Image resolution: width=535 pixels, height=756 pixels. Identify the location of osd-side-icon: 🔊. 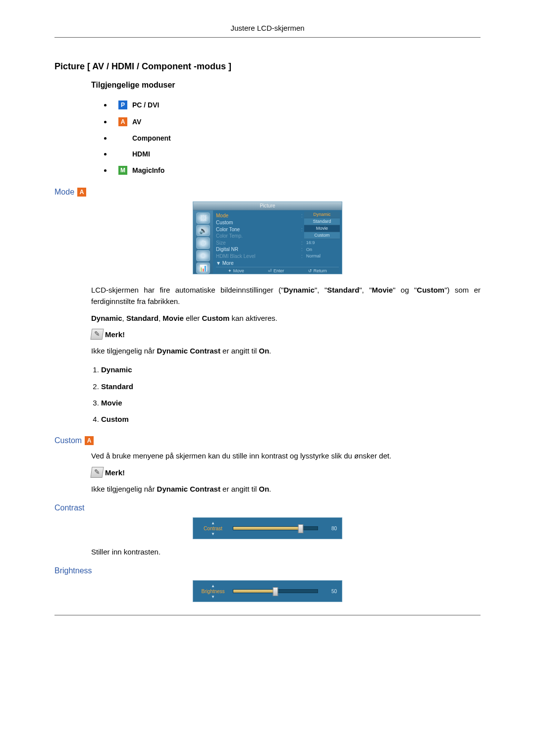
(203, 231).